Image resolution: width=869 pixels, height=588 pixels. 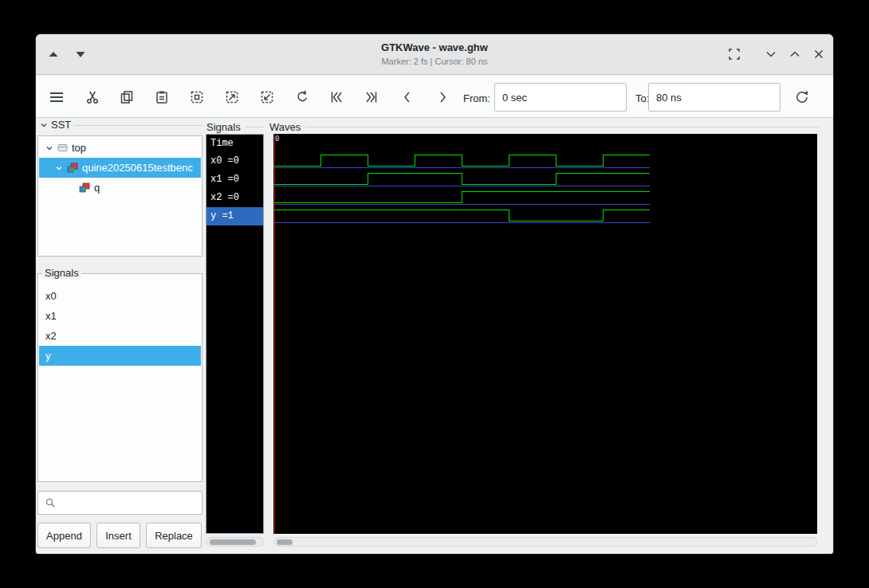 What do you see at coordinates (120, 503) in the screenshot?
I see `search-input` at bounding box center [120, 503].